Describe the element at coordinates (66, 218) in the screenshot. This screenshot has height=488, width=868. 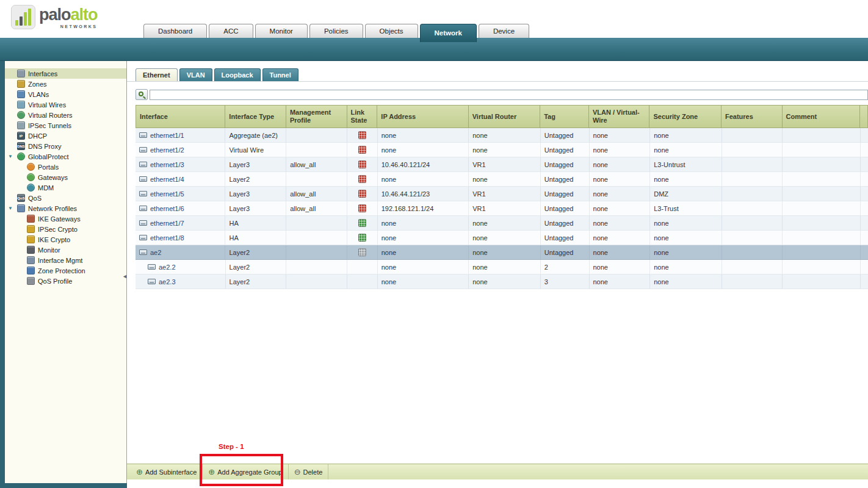
I see `sidebar-item-ike-gateways: IKE Gateways` at that location.